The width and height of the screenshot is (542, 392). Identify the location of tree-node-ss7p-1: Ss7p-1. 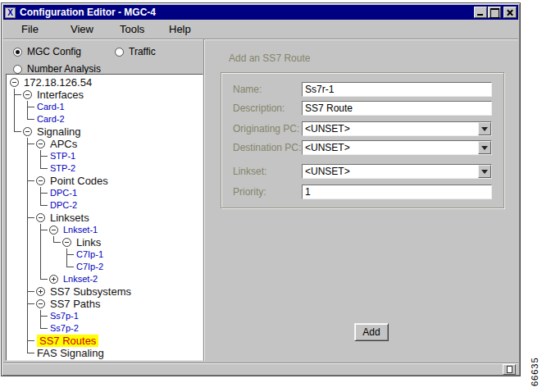
(105, 317).